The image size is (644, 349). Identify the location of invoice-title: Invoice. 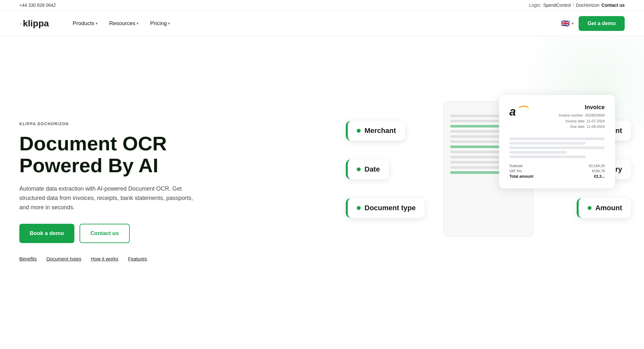
(582, 108).